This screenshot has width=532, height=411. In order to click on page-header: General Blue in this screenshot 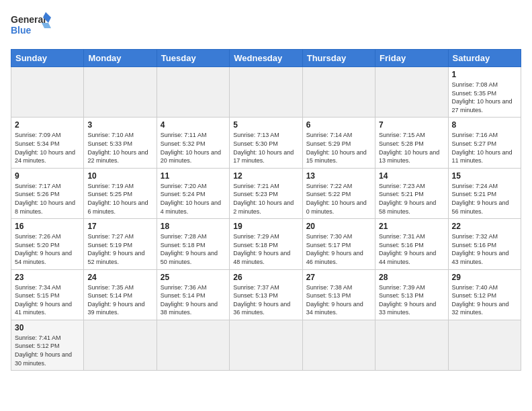, I will do `click(266, 26)`.